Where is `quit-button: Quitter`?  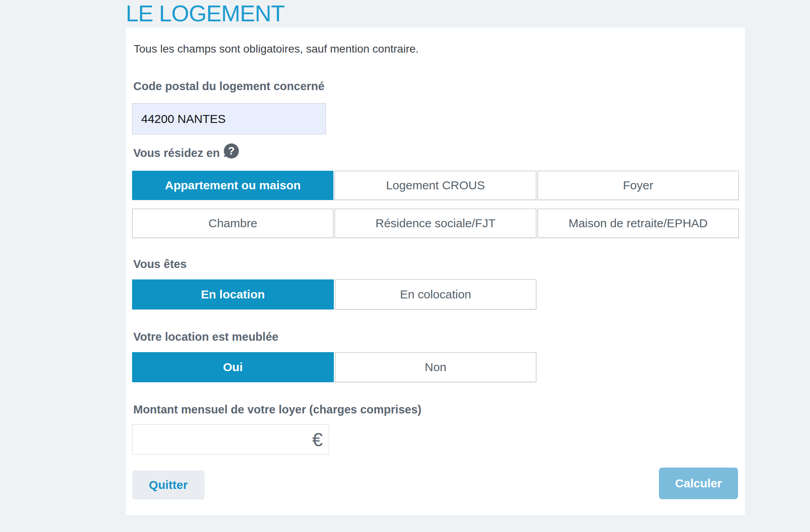
quit-button: Quitter is located at coordinates (168, 485).